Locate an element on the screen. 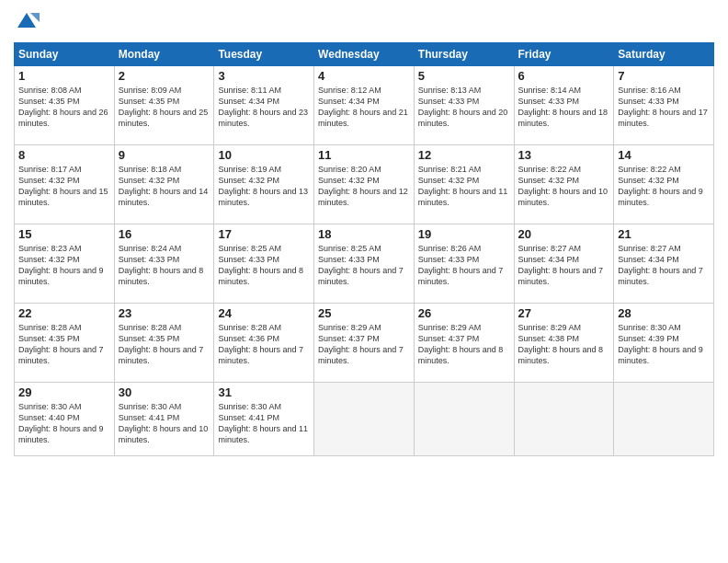  day-info: Sunrise: 8:29 AMSunset: 4:38 PMDaylight:… is located at coordinates (564, 344).